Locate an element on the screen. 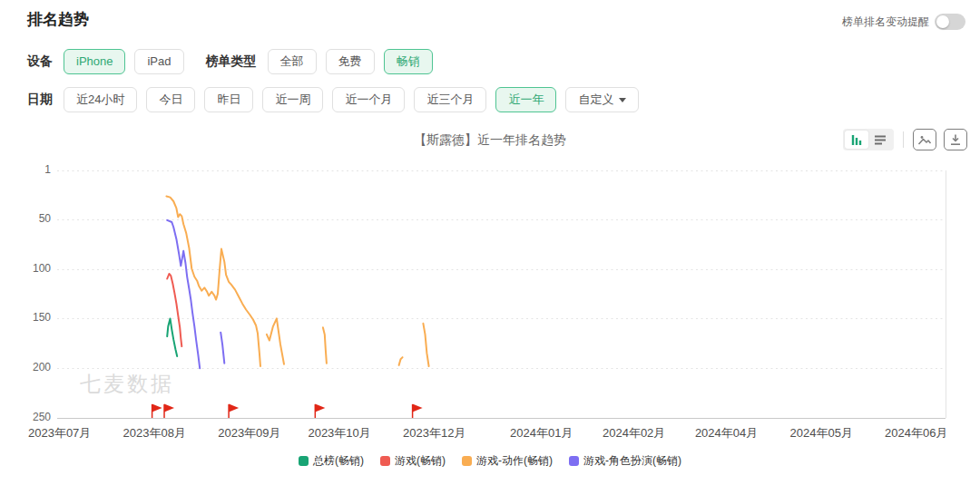 Image resolution: width=980 pixels, height=485 pixels. y-axis-tick: 200 is located at coordinates (25, 367).